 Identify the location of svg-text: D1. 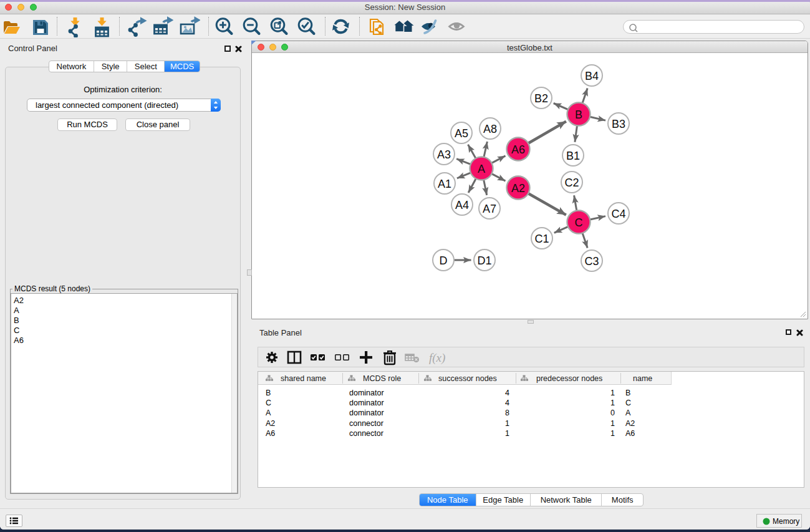
(484, 261).